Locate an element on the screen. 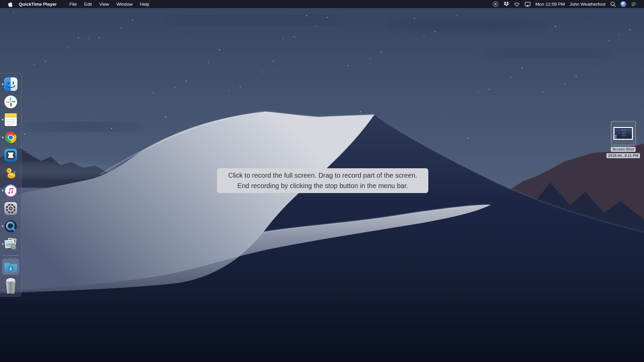  search-icon is located at coordinates (613, 4).